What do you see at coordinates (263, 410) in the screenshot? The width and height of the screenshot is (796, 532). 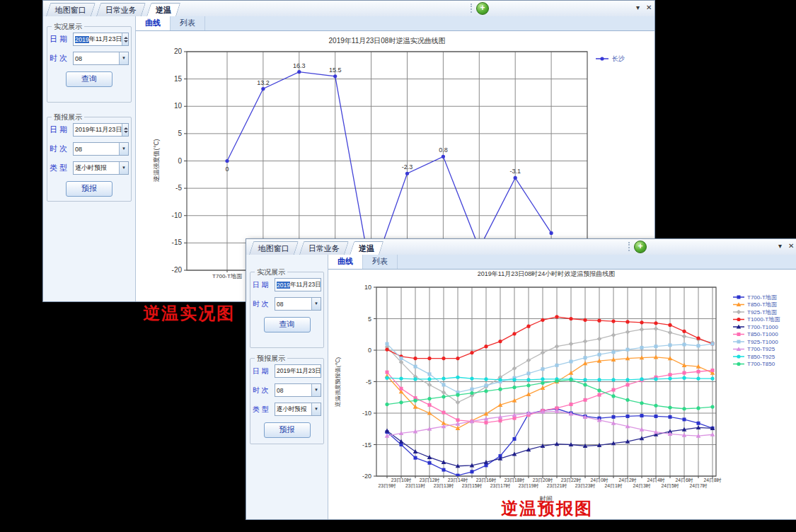 I see `type-label: 类 型` at bounding box center [263, 410].